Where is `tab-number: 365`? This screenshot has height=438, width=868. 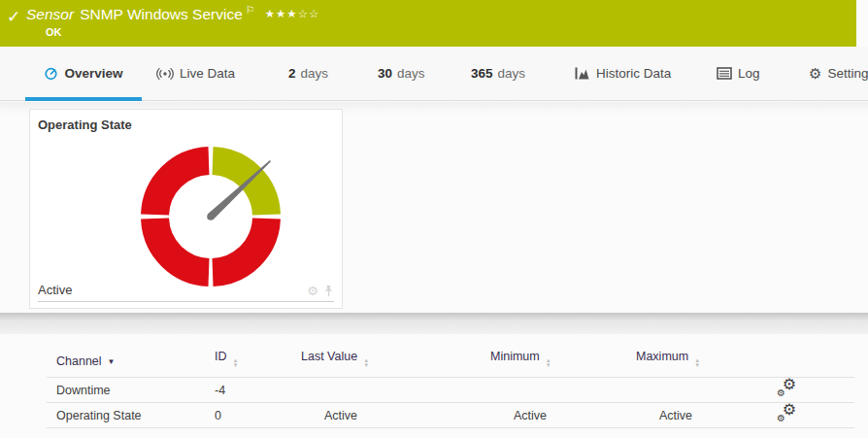 tab-number: 365 is located at coordinates (482, 74).